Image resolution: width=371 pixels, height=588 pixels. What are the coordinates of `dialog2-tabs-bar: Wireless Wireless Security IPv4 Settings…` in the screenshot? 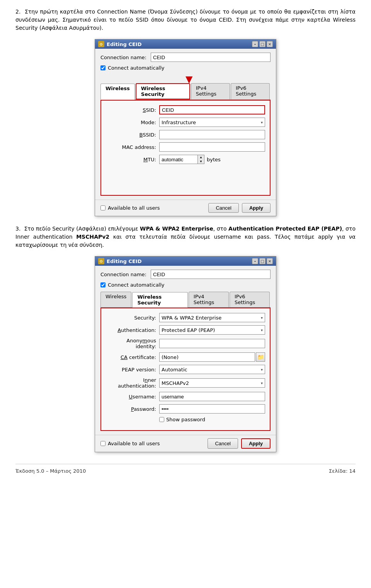 It's located at (186, 299).